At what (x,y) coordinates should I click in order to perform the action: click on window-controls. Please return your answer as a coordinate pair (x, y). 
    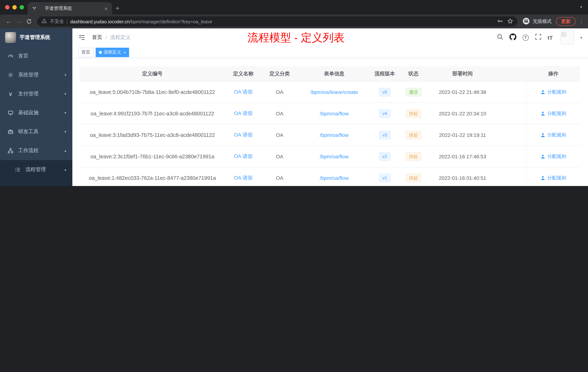
    Looking at the image, I should click on (15, 7).